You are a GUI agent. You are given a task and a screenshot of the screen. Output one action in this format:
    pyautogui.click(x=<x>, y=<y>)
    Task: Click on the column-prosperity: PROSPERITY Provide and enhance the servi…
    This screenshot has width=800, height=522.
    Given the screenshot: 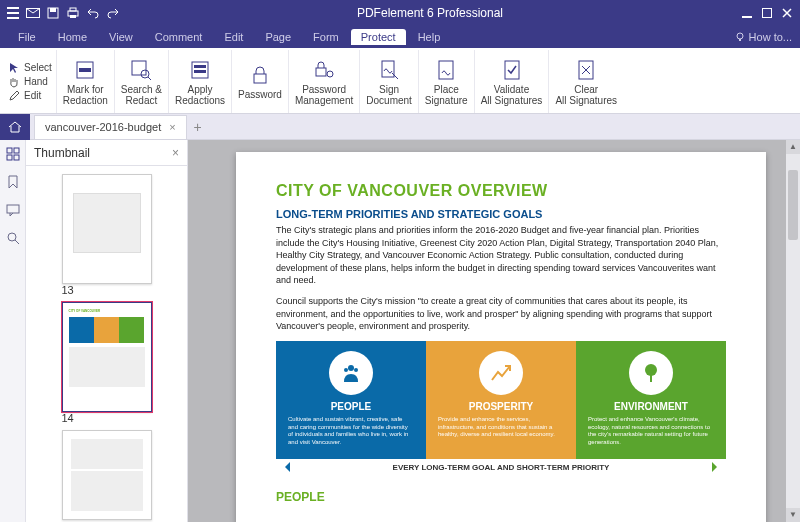 What is the action you would take?
    pyautogui.click(x=501, y=401)
    